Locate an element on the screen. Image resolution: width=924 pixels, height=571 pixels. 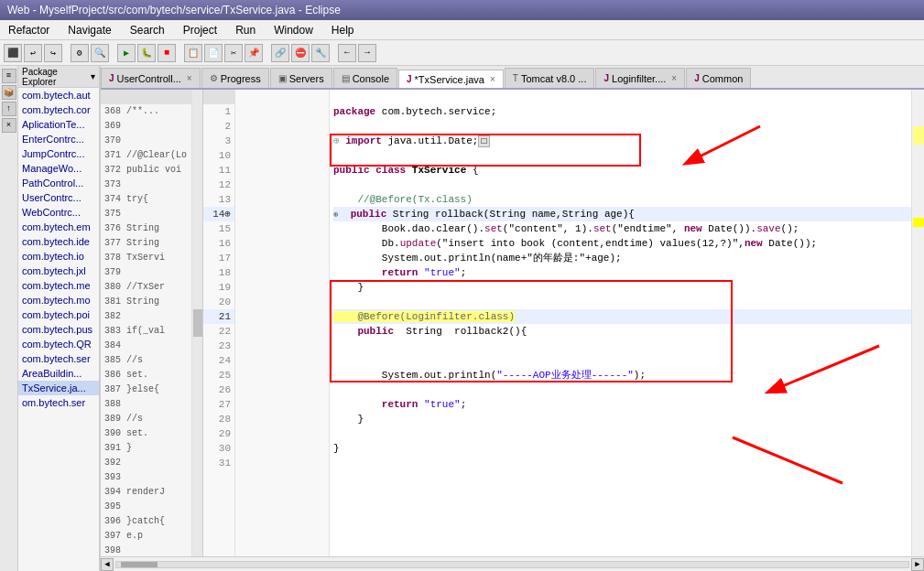
menu-navigate: Navigate is located at coordinates (90, 30).